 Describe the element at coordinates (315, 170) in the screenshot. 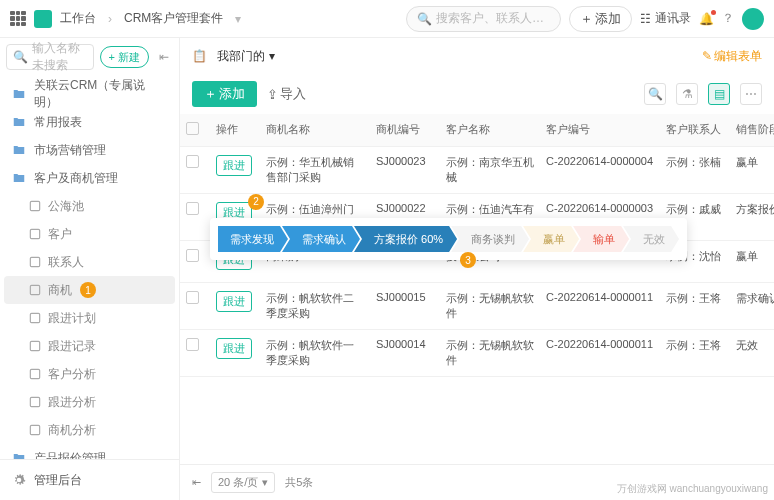

I see `cell-name: 示例：华五机械销售部门采购` at that location.